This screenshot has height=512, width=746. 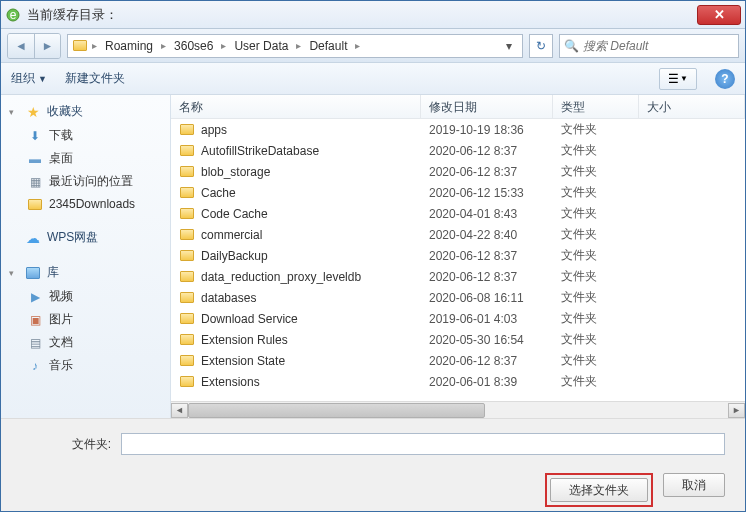 I want to click on select-folder-button: 选择文件夹, so click(x=599, y=490).